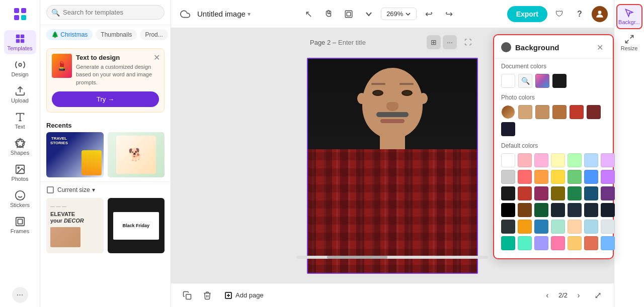  I want to click on app-logo, so click(20, 14).